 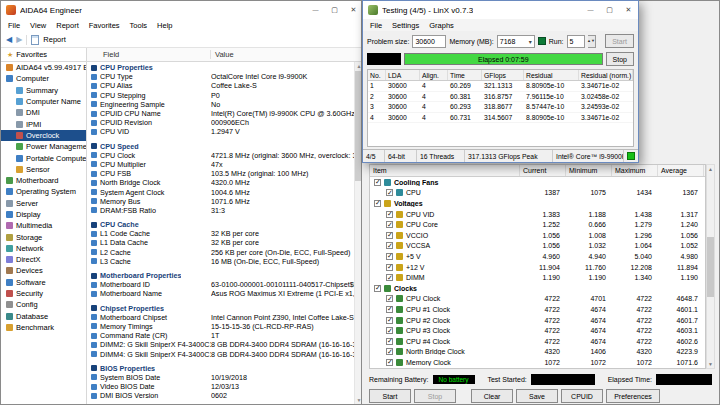 What do you see at coordinates (44, 146) in the screenshot?
I see `sidebar-item: Power Management` at bounding box center [44, 146].